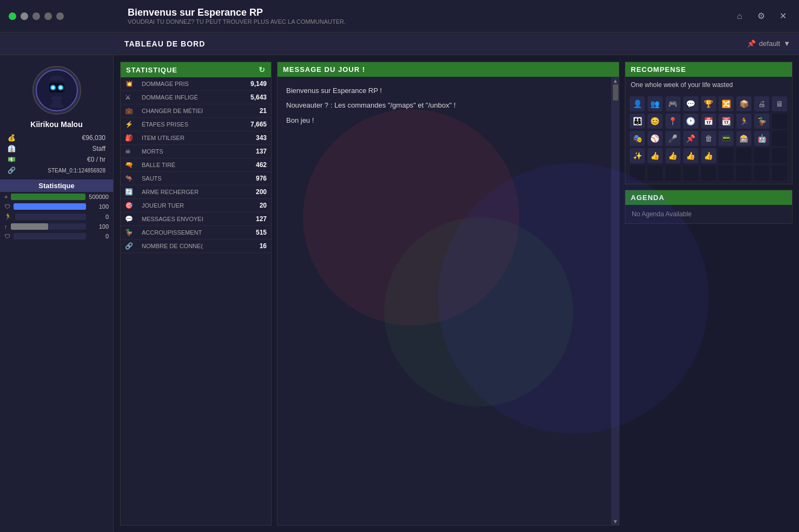 The width and height of the screenshot is (799, 532). What do you see at coordinates (673, 121) in the screenshot?
I see `reward-icon-11: 📍` at bounding box center [673, 121].